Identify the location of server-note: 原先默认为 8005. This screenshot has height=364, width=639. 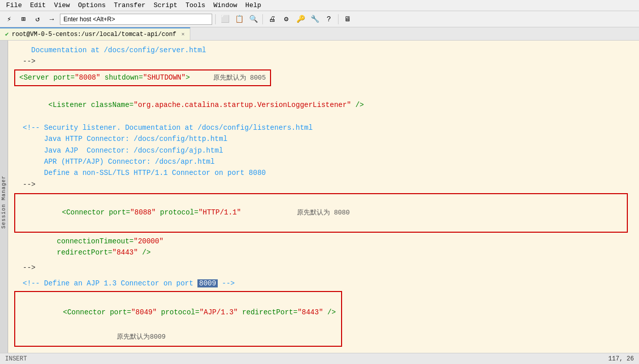
(236, 78).